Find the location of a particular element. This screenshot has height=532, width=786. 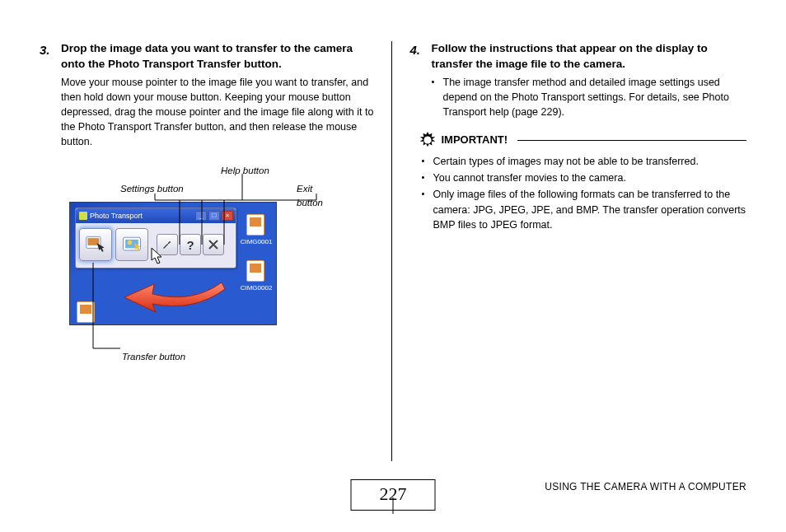

desktop-screenshot: Photo Transport _ □ × is located at coordinates (173, 264).